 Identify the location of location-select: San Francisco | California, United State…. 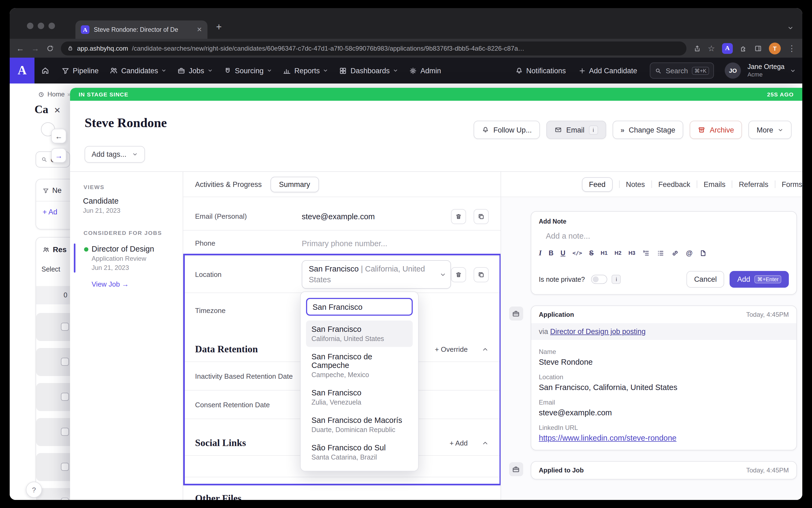
(376, 274).